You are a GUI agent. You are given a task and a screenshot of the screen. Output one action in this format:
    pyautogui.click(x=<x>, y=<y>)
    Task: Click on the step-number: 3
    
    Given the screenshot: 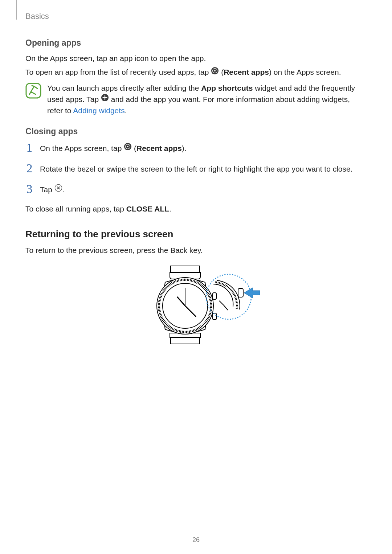 What is the action you would take?
    pyautogui.click(x=29, y=189)
    